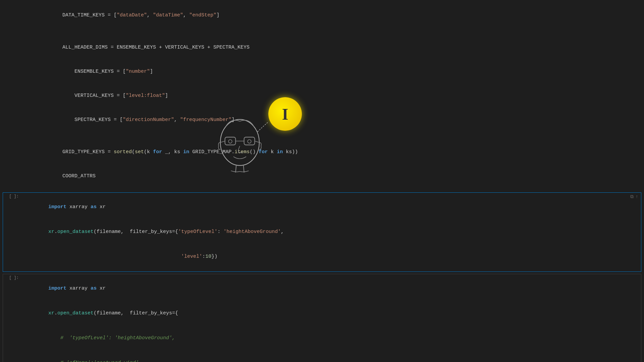 Image resolution: width=644 pixels, height=362 pixels. Describe the element at coordinates (331, 257) in the screenshot. I see `code-line: 'level':10})` at that location.